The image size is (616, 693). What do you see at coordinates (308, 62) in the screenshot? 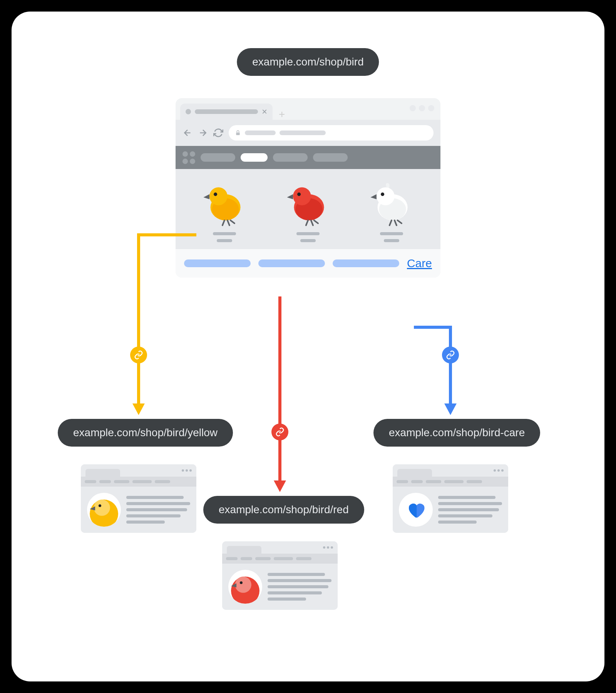
I see `url-pill-main: example.com/shop/bird` at bounding box center [308, 62].